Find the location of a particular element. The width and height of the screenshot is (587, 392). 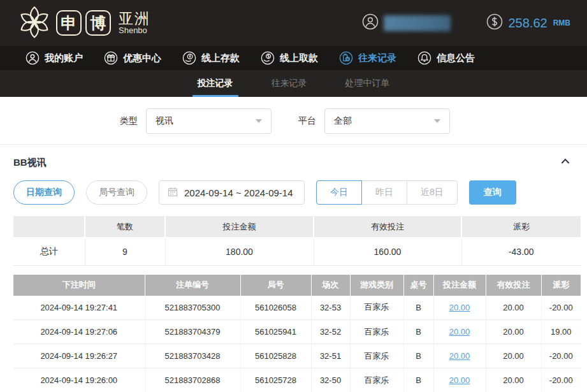

table-row: 2024-09-14 19:27:06 521883704379 5610259… is located at coordinates (297, 332).